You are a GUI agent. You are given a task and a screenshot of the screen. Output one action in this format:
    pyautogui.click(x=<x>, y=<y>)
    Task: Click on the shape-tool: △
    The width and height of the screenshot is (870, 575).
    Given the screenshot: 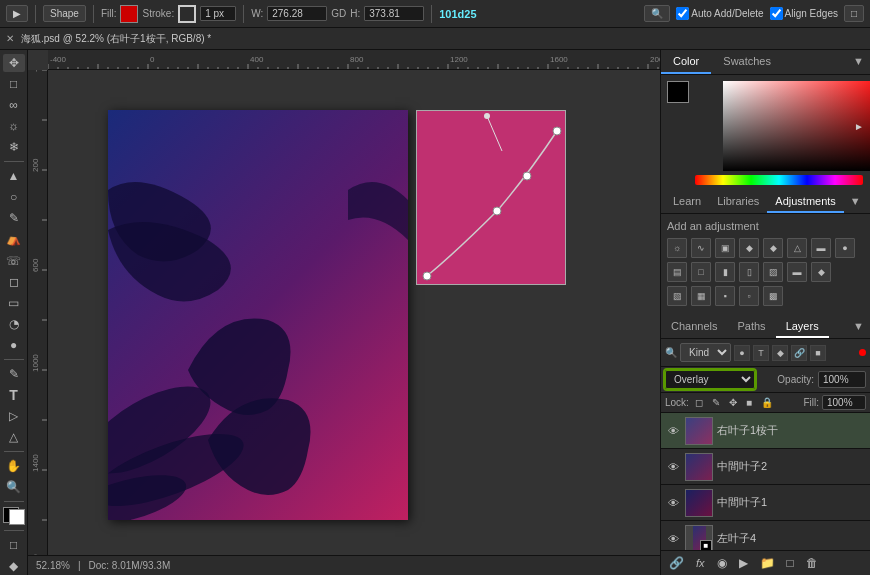 What is the action you would take?
    pyautogui.click(x=14, y=437)
    